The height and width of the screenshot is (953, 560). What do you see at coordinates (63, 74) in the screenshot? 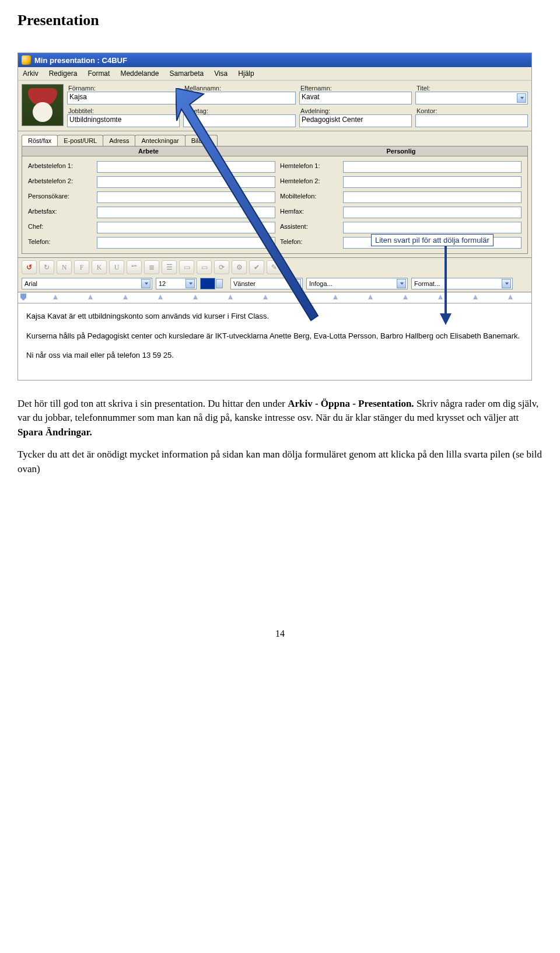
I see `menu-redigera: Redigera` at bounding box center [63, 74].